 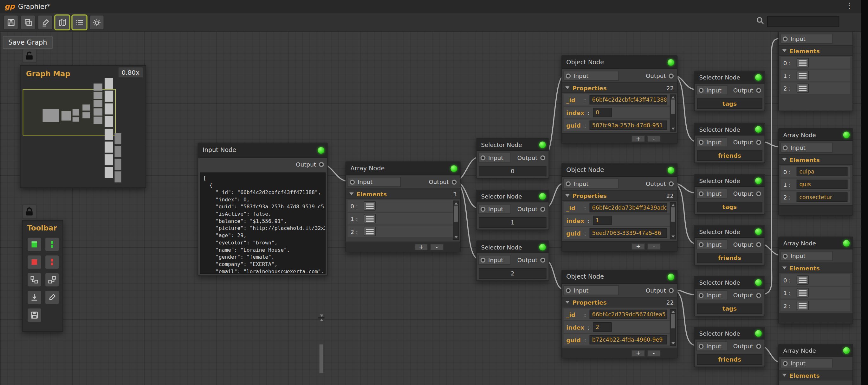 I want to click on selector-node: Selector Node Input Output 0, so click(x=513, y=159).